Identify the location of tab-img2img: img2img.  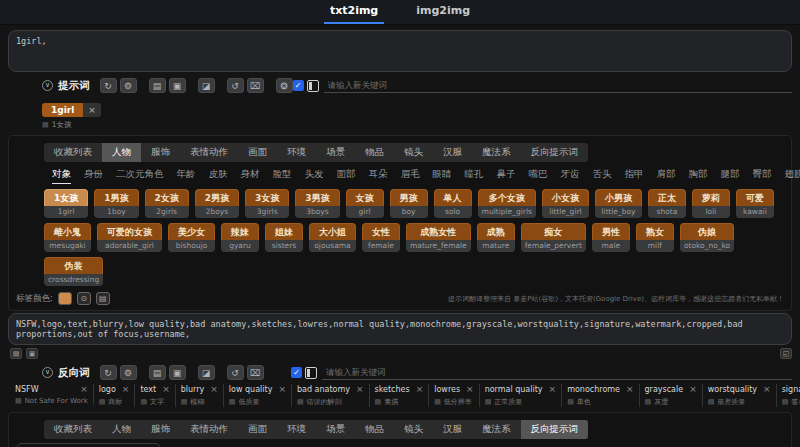
(443, 12).